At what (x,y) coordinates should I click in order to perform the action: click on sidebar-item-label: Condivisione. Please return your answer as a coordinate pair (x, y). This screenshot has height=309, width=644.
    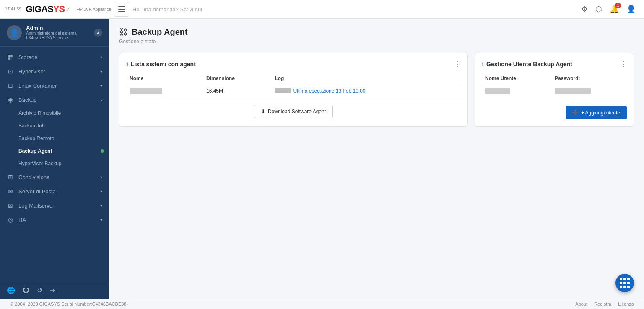
    Looking at the image, I should click on (57, 177).